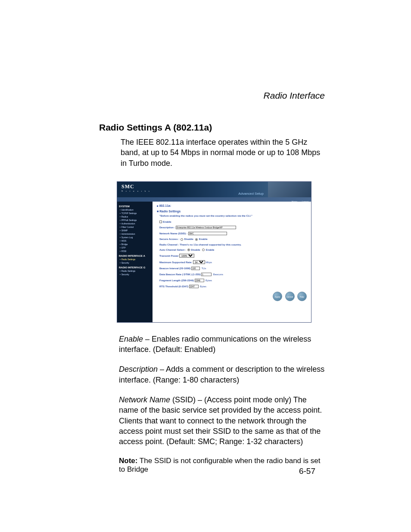 The height and width of the screenshot is (532, 411). Describe the element at coordinates (222, 420) in the screenshot. I see `para-network-name: Network Name (SSID) – (Access point mode…` at that location.